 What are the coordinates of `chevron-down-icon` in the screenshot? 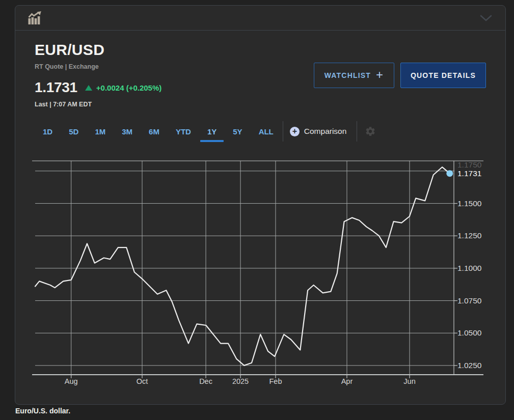 It's located at (486, 18).